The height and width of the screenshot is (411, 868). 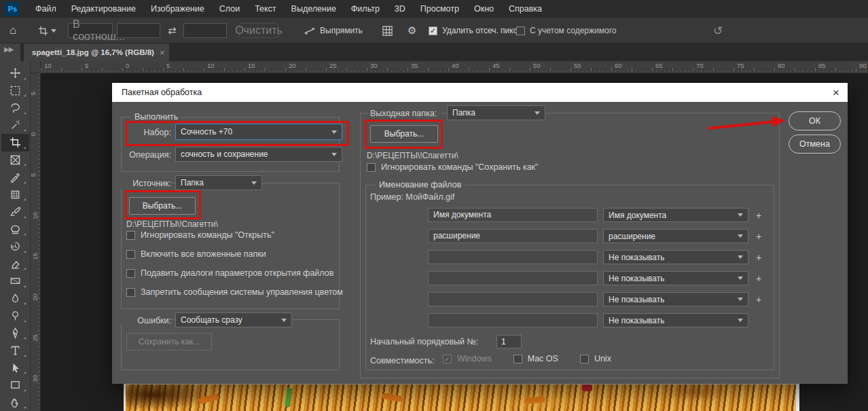 What do you see at coordinates (173, 224) in the screenshot?
I see `source-path: D:\РЕЦЕПТЫ\!Спагетти\` at bounding box center [173, 224].